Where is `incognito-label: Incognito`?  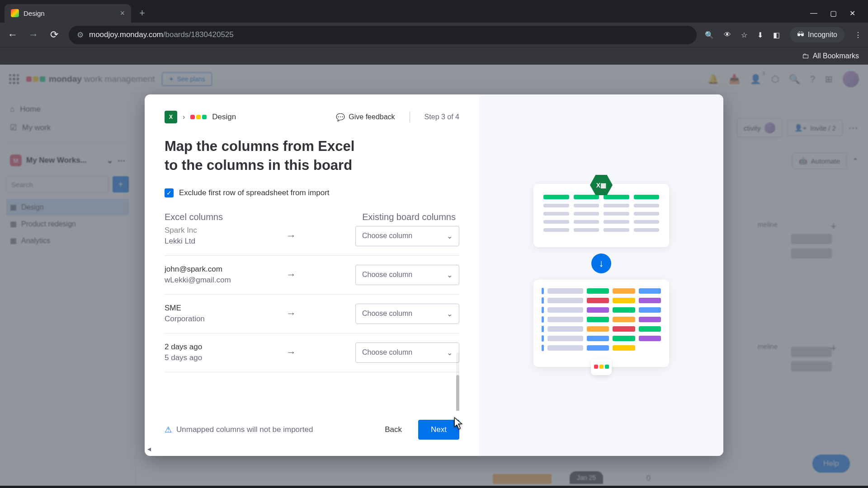 incognito-label: Incognito is located at coordinates (823, 35).